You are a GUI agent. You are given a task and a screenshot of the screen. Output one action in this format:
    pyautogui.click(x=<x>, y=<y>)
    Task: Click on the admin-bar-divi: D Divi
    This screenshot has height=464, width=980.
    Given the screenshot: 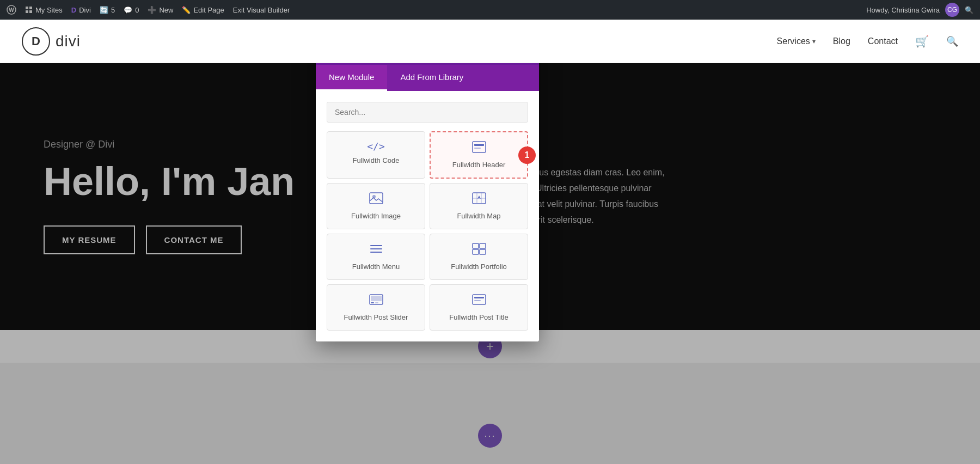 What is the action you would take?
    pyautogui.click(x=81, y=10)
    